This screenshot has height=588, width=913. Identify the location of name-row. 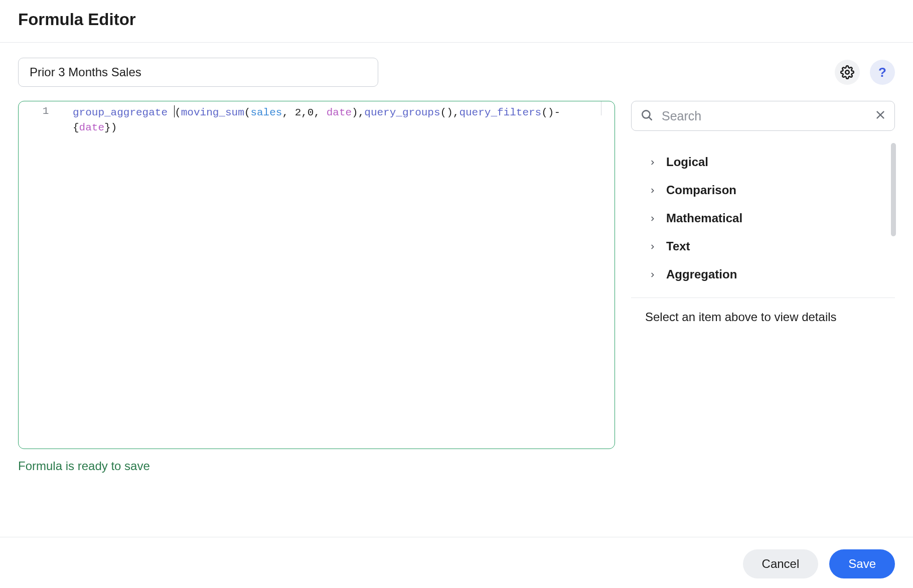
(317, 72).